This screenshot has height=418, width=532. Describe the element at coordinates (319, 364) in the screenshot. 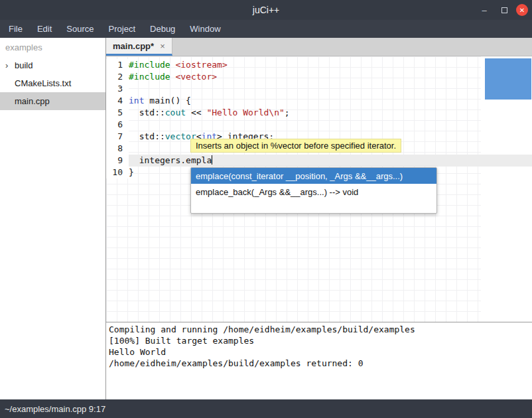

I see `terminal-line: /home/eidheim/examples/build/examples re…` at that location.